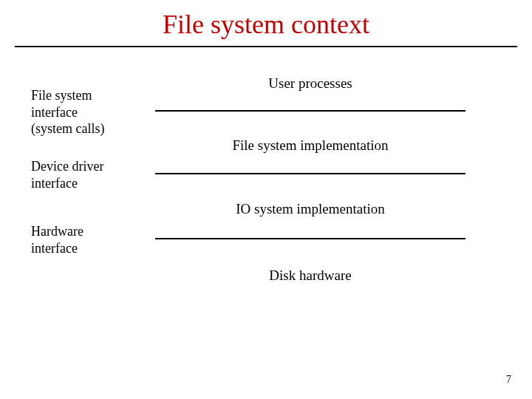 The image size is (532, 399). Describe the element at coordinates (310, 146) in the screenshot. I see `layer-fs-implementation: File system implementation` at that location.